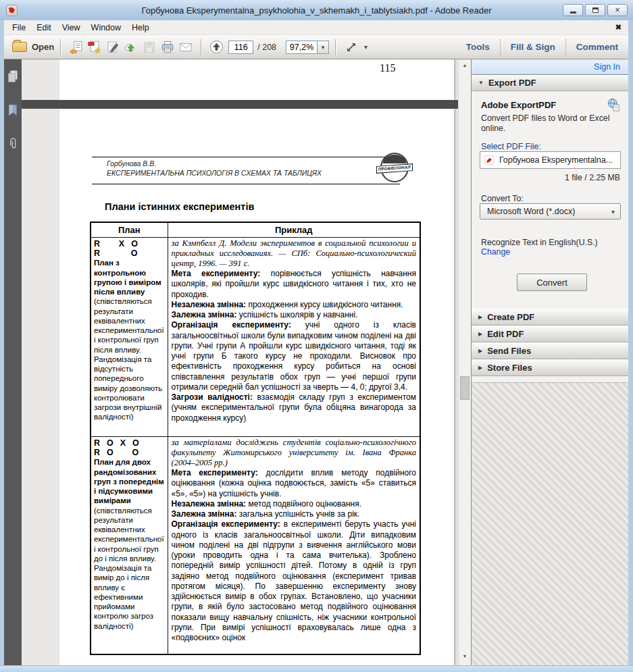  Describe the element at coordinates (550, 67) in the screenshot. I see `signin-bar: Sign In` at that location.